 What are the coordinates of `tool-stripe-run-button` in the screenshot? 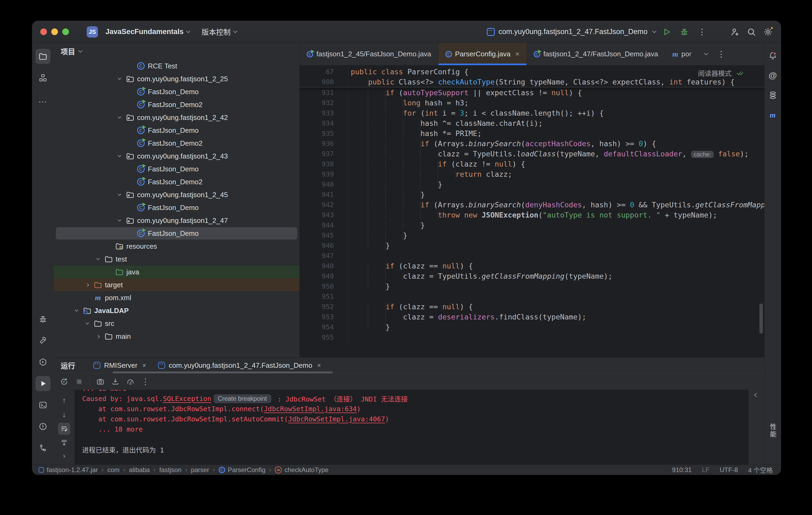 It's located at (43, 384).